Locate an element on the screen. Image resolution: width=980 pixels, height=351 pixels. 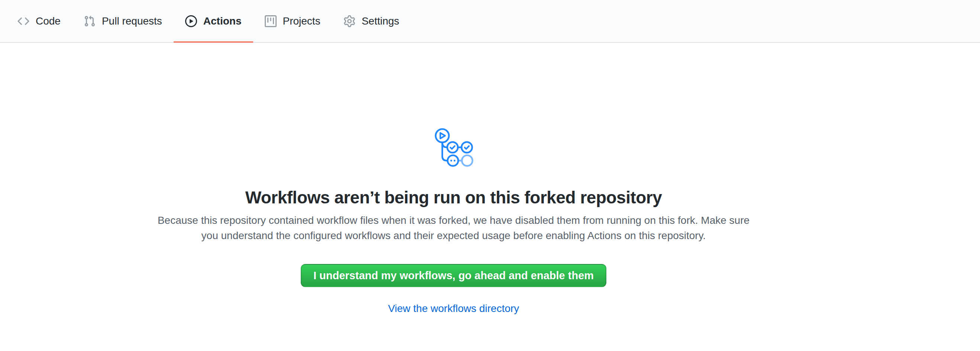
blankslate-heading: Workflows aren’t being run on this forke… is located at coordinates (453, 198).